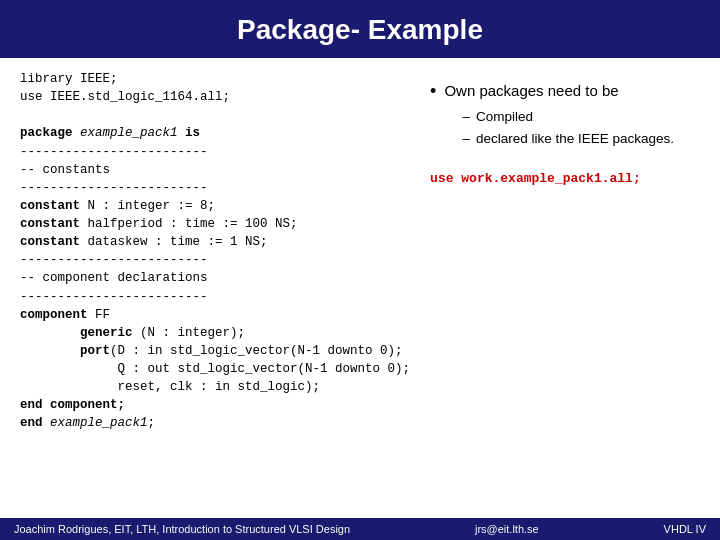 This screenshot has height=540, width=720. I want to click on code-line-18: reset, clk : in std_logic);, so click(215, 387).